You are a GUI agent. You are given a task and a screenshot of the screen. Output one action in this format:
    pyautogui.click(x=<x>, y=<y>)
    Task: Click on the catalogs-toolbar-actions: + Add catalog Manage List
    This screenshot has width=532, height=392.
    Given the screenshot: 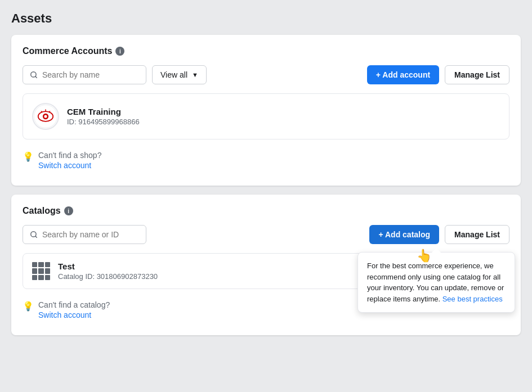 What is the action you would take?
    pyautogui.click(x=439, y=235)
    